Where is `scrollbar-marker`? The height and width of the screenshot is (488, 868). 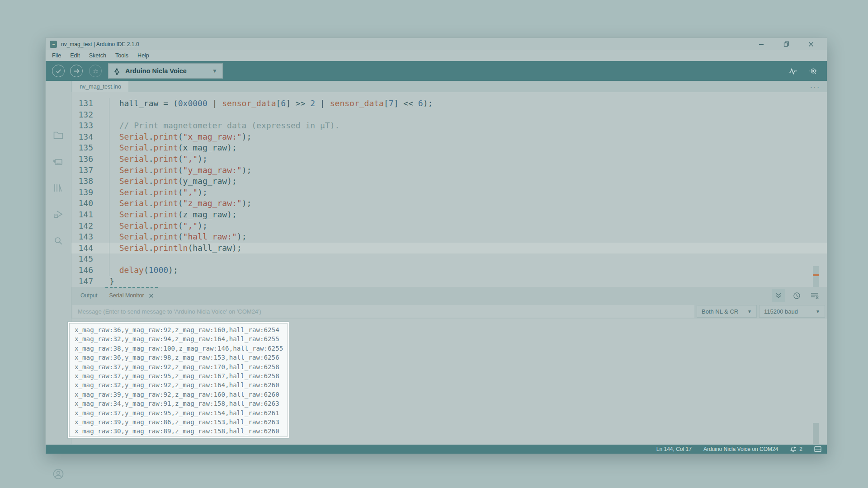 scrollbar-marker is located at coordinates (816, 275).